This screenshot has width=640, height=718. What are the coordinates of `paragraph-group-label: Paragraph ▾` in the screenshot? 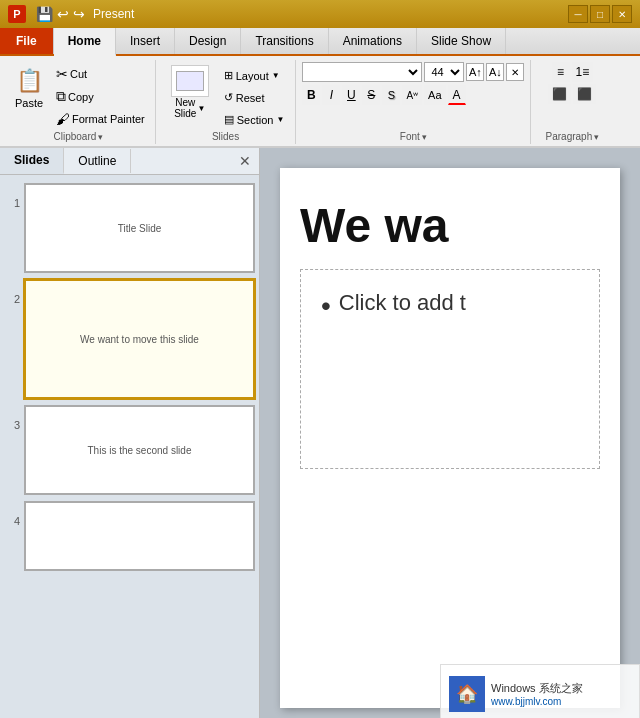 It's located at (573, 136).